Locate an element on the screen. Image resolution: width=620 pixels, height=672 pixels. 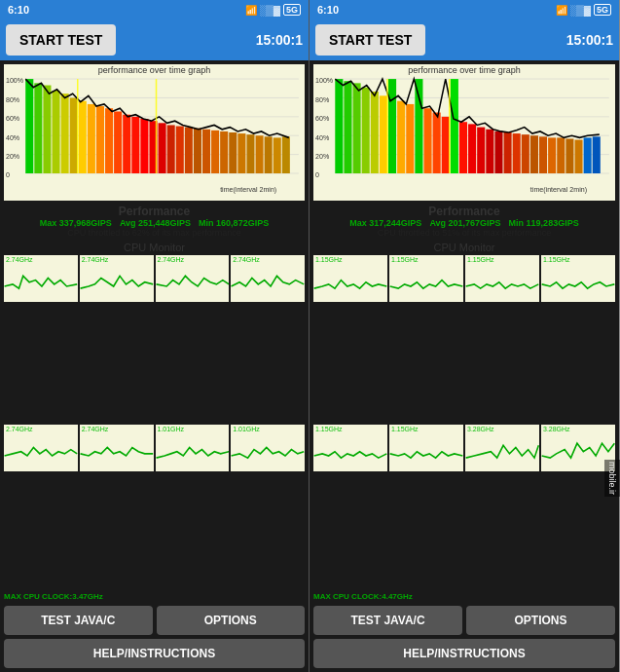
status-bar-right: 6:10 📶 ░▒▓ 5G is located at coordinates (464, 10).